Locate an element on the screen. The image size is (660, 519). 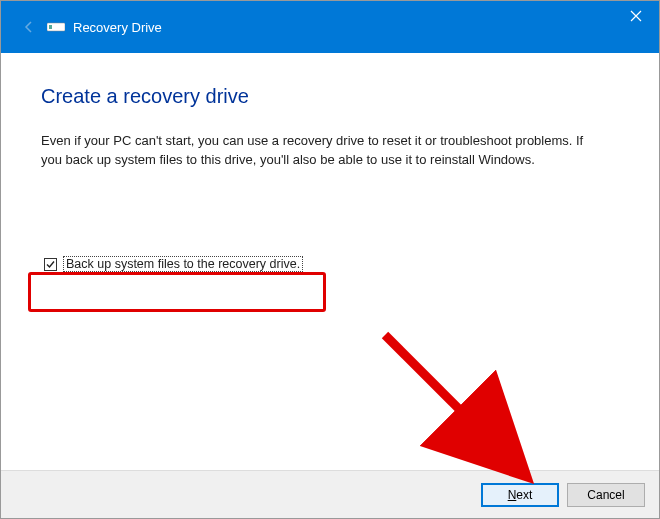
titlebar: Recovery Drive is located at coordinates (330, 27).